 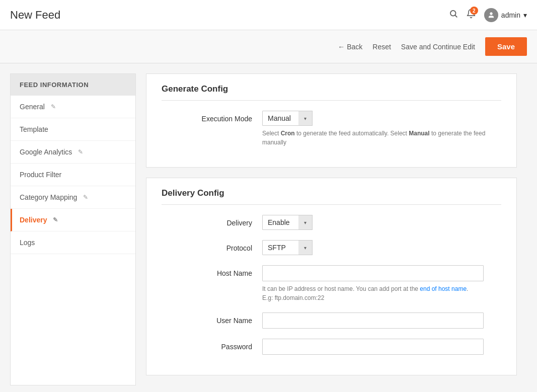 What do you see at coordinates (293, 298) in the screenshot?
I see `host-name-help-example: E.g: ftp.domain.com:22` at bounding box center [293, 298].